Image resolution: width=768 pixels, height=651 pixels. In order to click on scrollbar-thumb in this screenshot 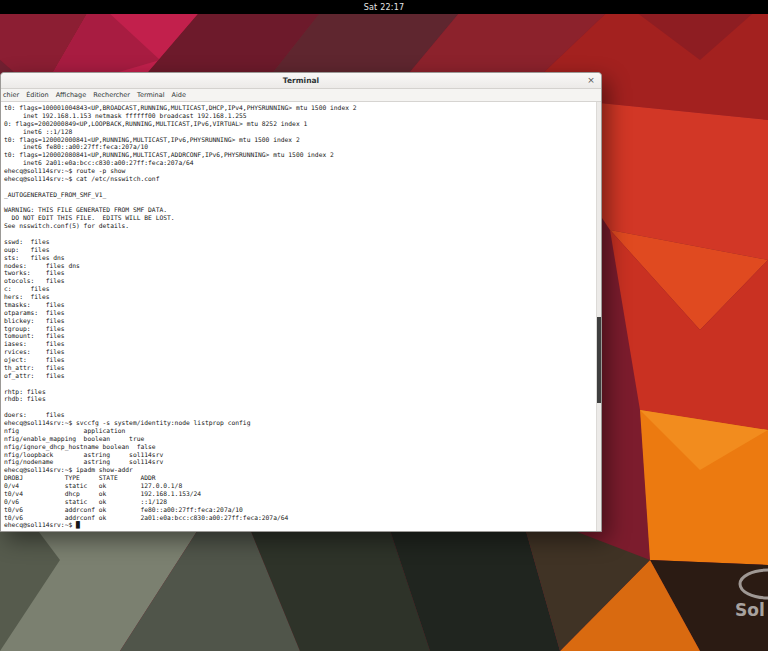, I will do `click(599, 360)`.